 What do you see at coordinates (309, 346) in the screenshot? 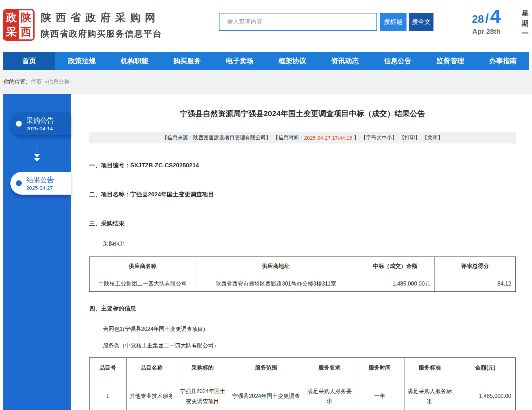
I see `service-category-line: 服务类（中陕核工业集团二一四大队有限公司）` at bounding box center [309, 346].